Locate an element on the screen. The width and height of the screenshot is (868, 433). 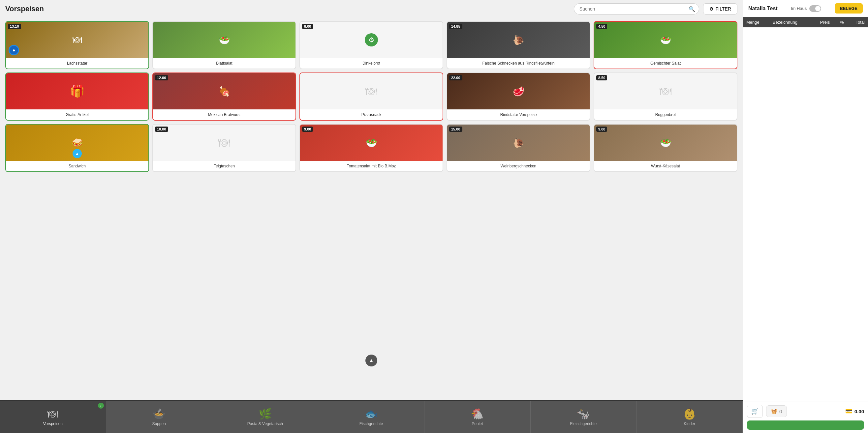
category-icon: 🌿 is located at coordinates (265, 414).